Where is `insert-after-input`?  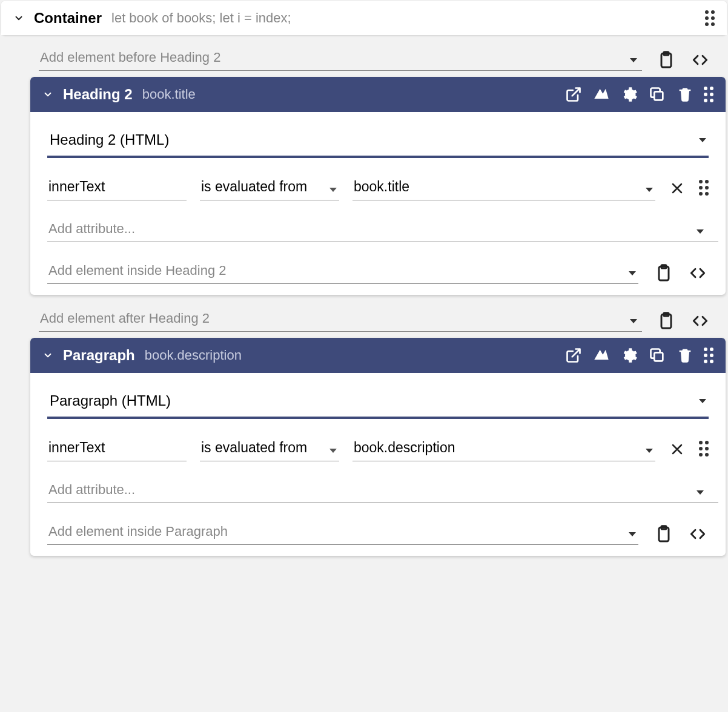
insert-after-input is located at coordinates (340, 318).